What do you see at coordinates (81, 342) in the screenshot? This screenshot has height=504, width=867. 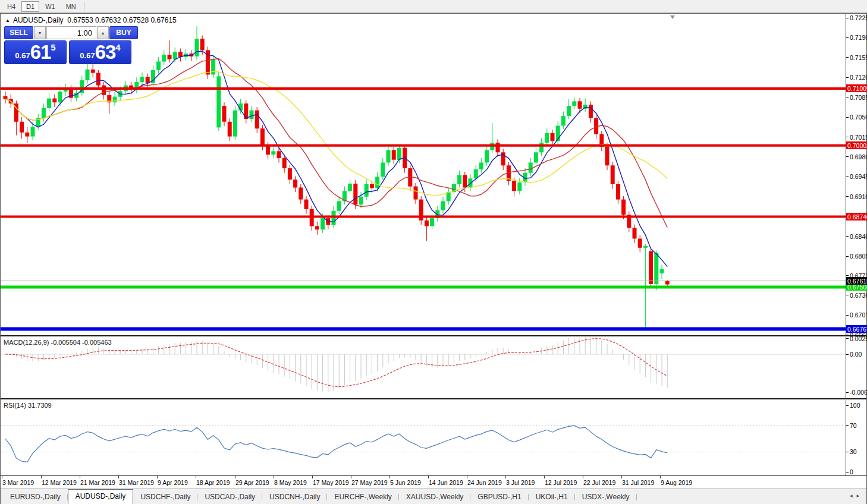 I see `macd-values: -0.005504 -0.005463` at bounding box center [81, 342].